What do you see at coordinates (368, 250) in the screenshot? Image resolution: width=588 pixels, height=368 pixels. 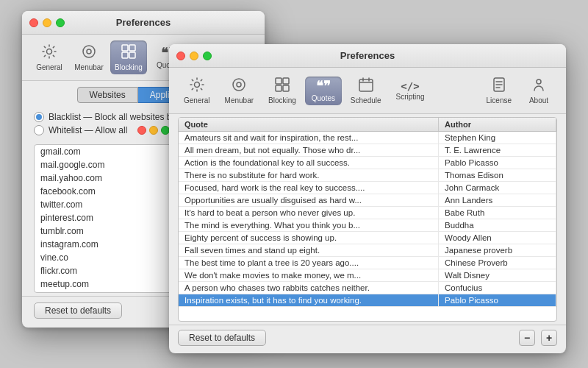 I see `table-row: Fall seven times and stand up eight. Jap…` at bounding box center [368, 250].